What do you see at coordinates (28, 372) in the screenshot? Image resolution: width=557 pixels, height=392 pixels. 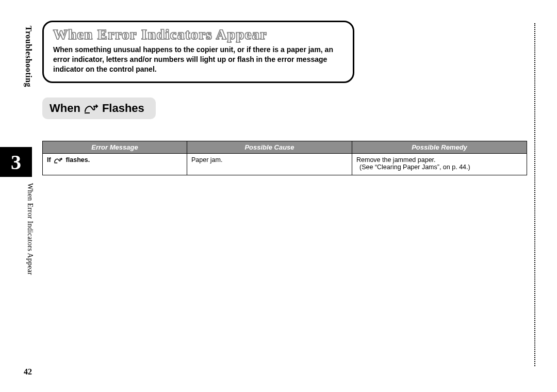 I see `page-number: 42` at bounding box center [28, 372].